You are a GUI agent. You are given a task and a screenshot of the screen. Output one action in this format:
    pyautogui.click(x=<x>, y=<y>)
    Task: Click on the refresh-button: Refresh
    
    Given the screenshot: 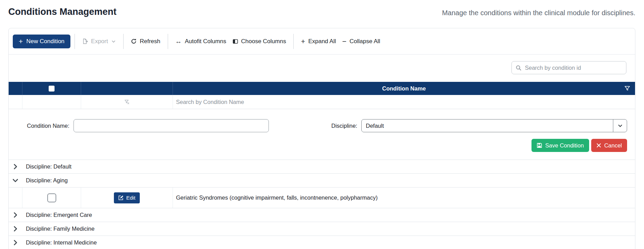 What is the action you would take?
    pyautogui.click(x=146, y=41)
    